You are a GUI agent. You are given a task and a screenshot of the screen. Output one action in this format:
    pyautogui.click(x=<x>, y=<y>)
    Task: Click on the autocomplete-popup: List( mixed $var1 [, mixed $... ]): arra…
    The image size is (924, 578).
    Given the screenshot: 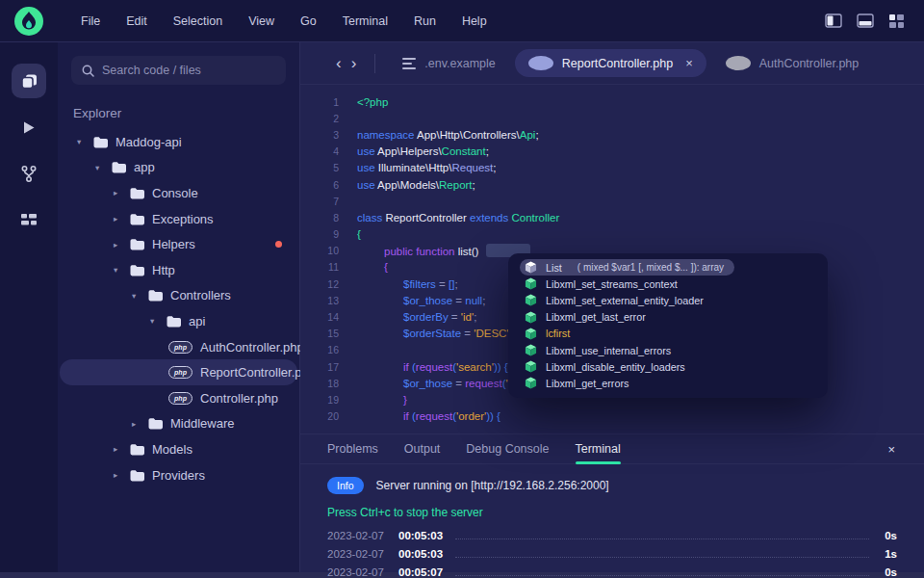 What is the action you would take?
    pyautogui.click(x=668, y=326)
    